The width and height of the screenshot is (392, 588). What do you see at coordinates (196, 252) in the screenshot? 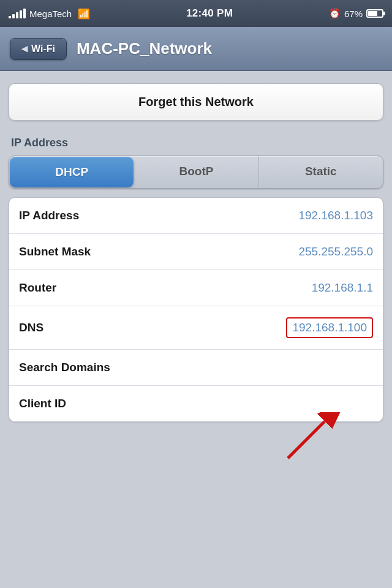
I see `table-row-subnet-mask: Subnet Mask 255.255.255.0` at bounding box center [196, 252].